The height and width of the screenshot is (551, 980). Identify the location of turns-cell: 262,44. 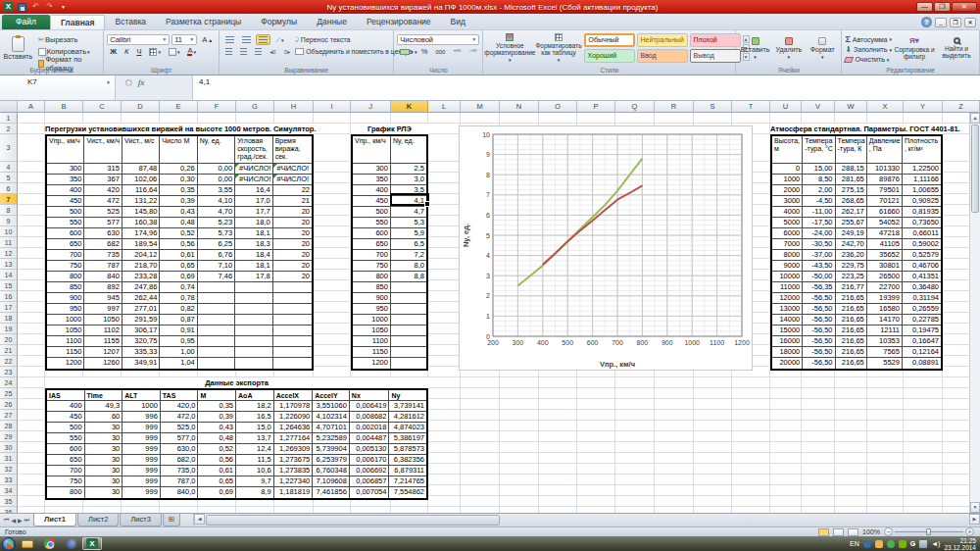
(141, 298).